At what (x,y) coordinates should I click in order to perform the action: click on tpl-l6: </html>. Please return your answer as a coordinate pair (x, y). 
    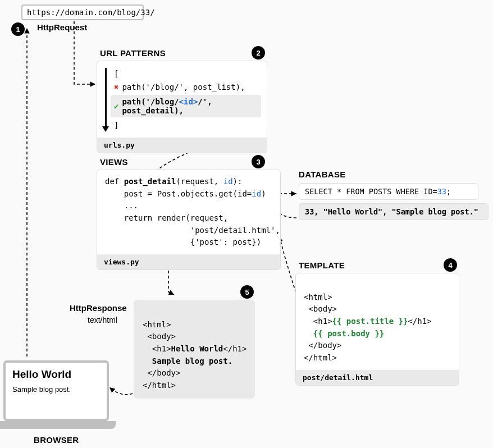
    Looking at the image, I should click on (320, 358).